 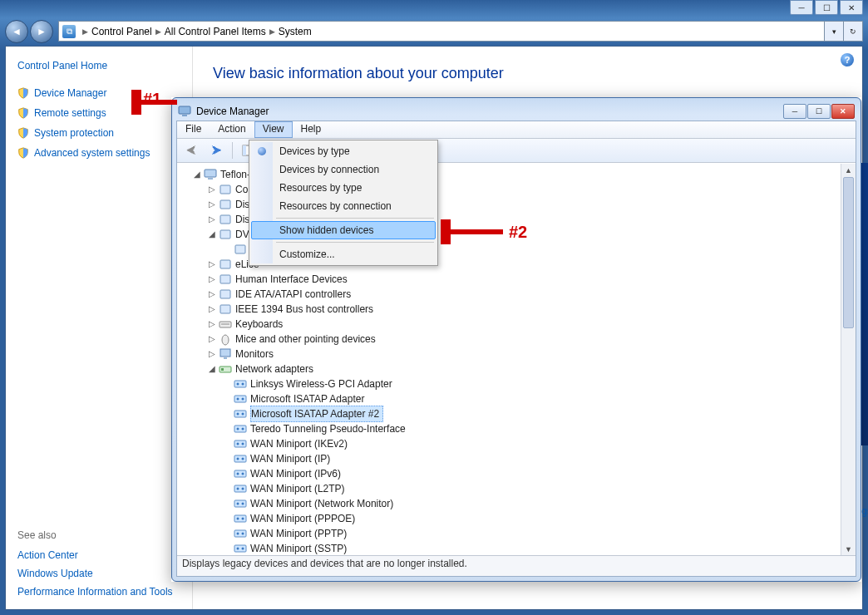 What do you see at coordinates (511, 444) in the screenshot?
I see `tree-node: WAN Miniport (IKEv2)` at bounding box center [511, 444].